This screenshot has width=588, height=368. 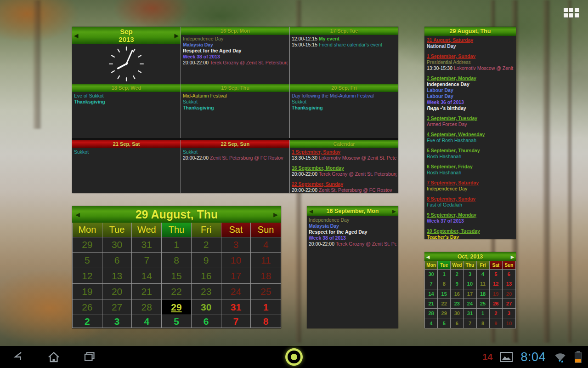 What do you see at coordinates (266, 291) in the screenshot?
I see `day-cell: 25` at bounding box center [266, 291].